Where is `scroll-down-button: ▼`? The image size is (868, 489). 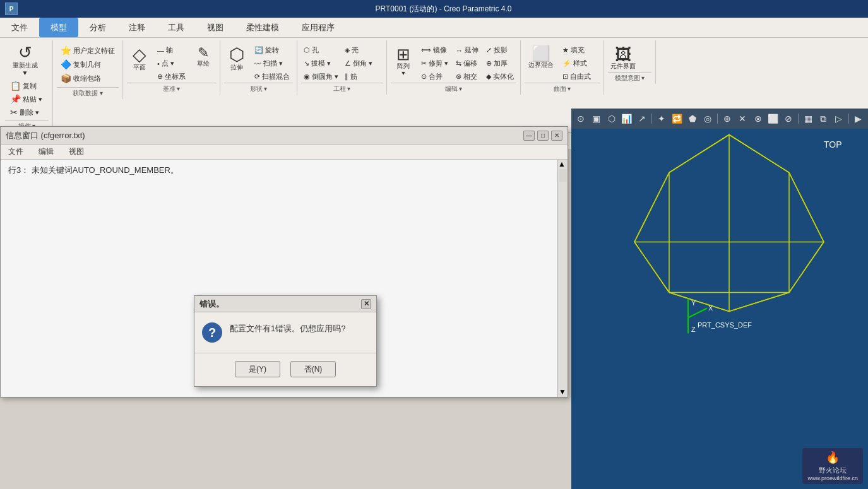 scroll-down-button: ▼ is located at coordinates (562, 392).